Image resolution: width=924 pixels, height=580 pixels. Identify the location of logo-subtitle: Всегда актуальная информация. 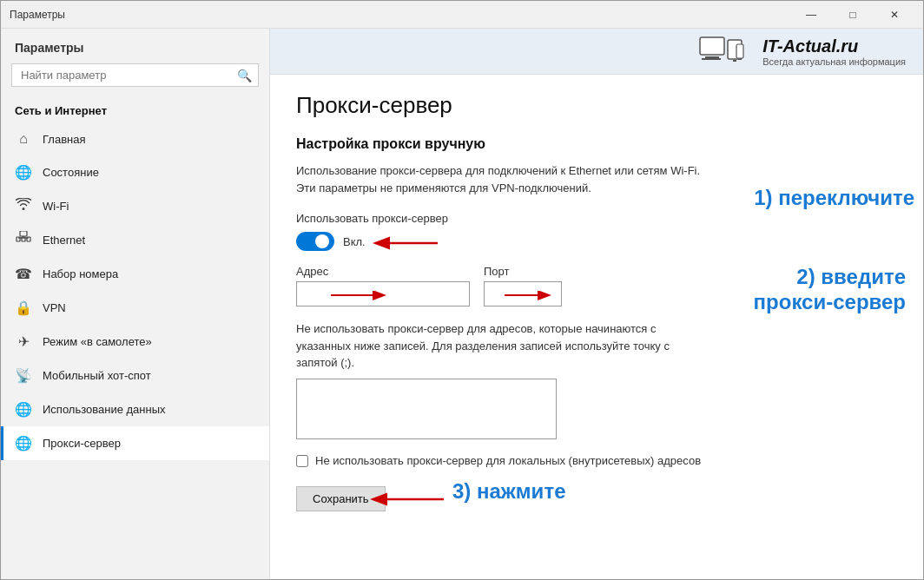
(834, 62).